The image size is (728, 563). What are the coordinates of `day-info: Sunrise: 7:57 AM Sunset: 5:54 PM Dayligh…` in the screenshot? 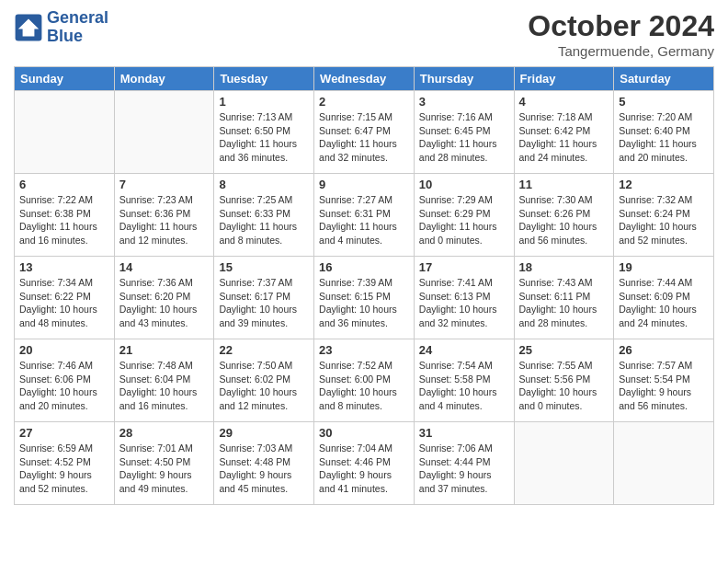 It's located at (664, 386).